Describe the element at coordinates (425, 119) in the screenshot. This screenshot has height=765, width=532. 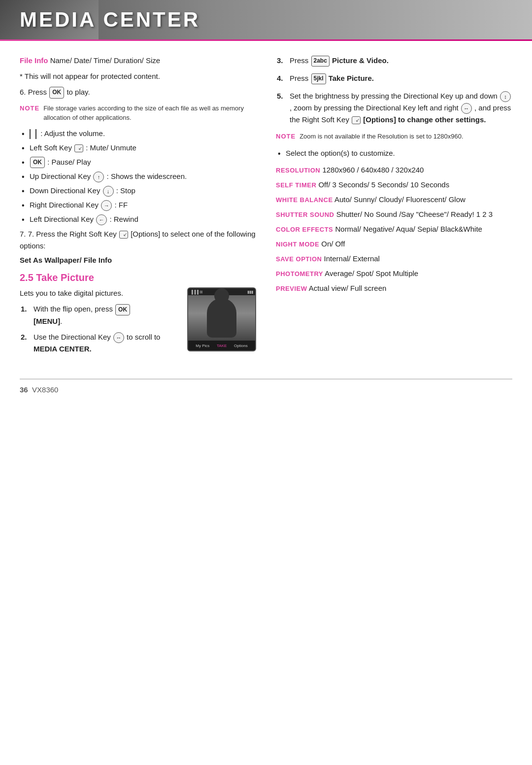
I see `step5-d: [Options] to change other settings.` at that location.